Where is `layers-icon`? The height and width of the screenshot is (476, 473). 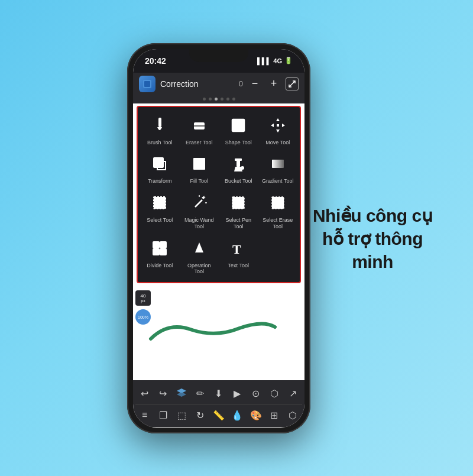 layers-icon is located at coordinates (182, 393).